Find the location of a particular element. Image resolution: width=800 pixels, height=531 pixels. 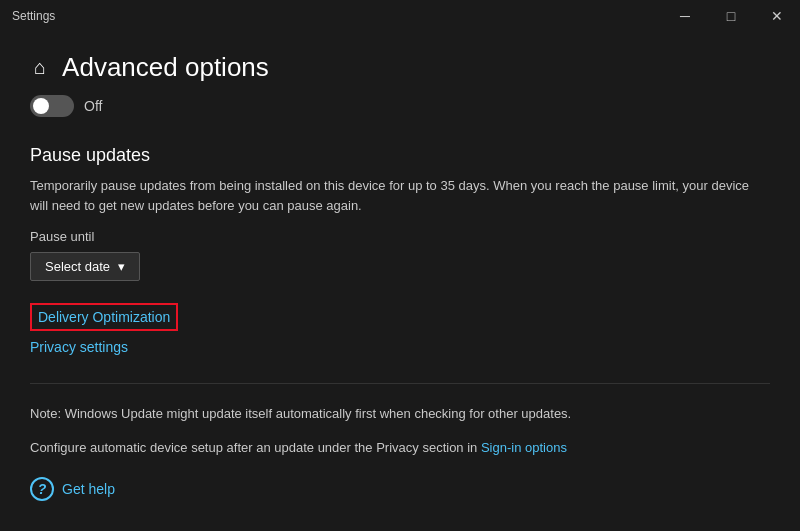

titlebar-left: Settings is located at coordinates (34, 16).